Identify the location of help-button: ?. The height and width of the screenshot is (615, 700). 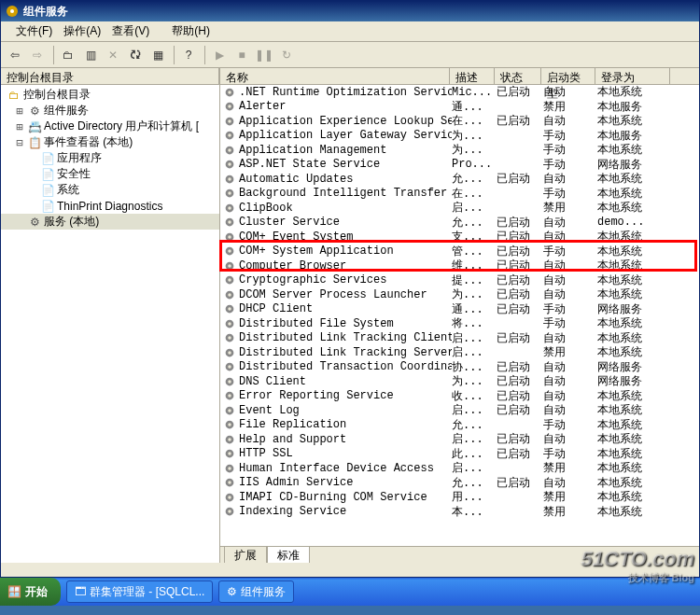
(189, 55).